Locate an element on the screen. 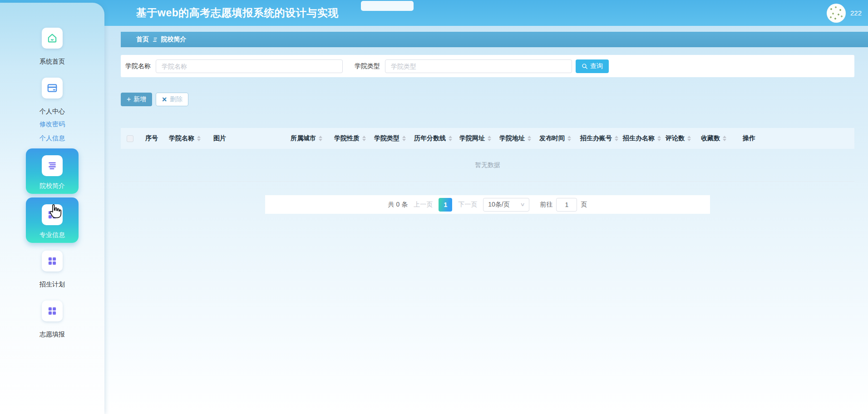  column-header: 招生办账号 is located at coordinates (597, 138).